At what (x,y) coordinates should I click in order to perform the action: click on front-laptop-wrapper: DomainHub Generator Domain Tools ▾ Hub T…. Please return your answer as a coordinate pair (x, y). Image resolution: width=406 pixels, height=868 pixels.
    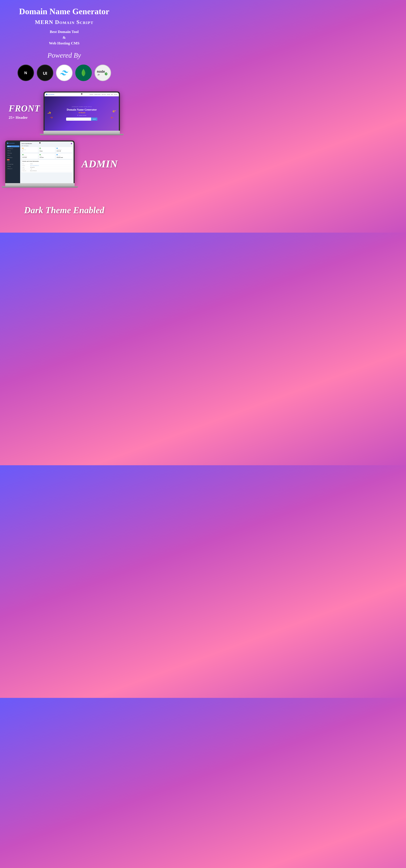
    Looking at the image, I should click on (81, 113).